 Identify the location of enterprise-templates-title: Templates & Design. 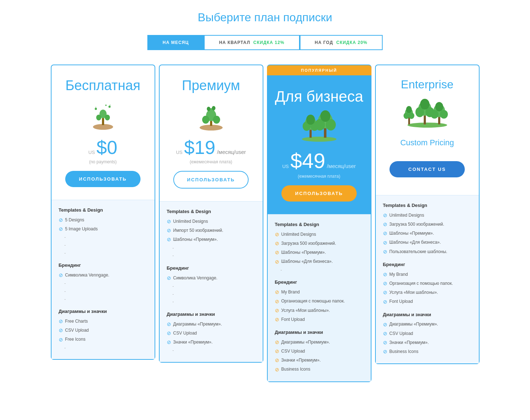
(427, 205).